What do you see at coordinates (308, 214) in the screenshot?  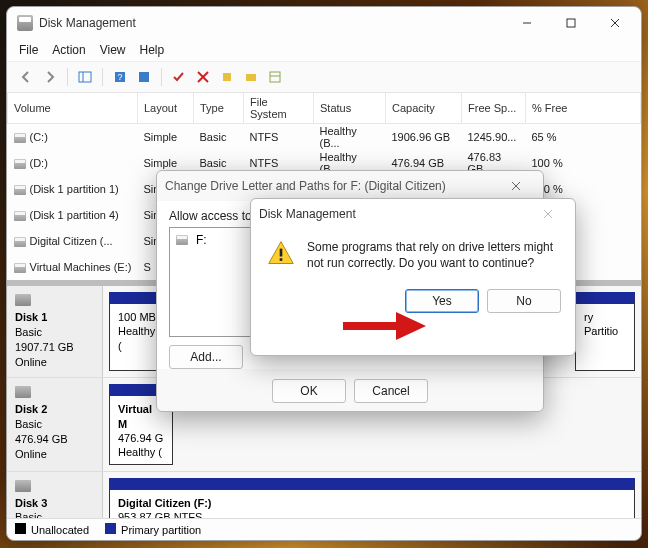 I see `dialog2-title: Disk Management` at bounding box center [308, 214].